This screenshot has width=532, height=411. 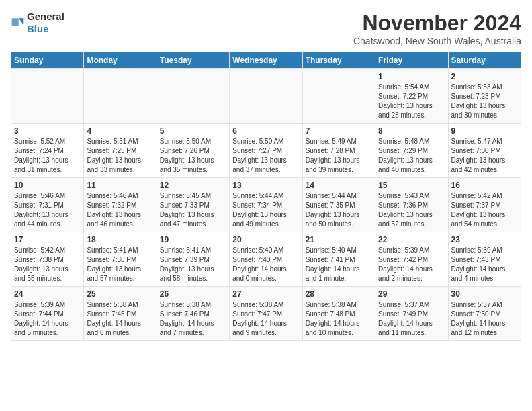 What do you see at coordinates (339, 60) in the screenshot?
I see `header-thursday: Thursday` at bounding box center [339, 60].